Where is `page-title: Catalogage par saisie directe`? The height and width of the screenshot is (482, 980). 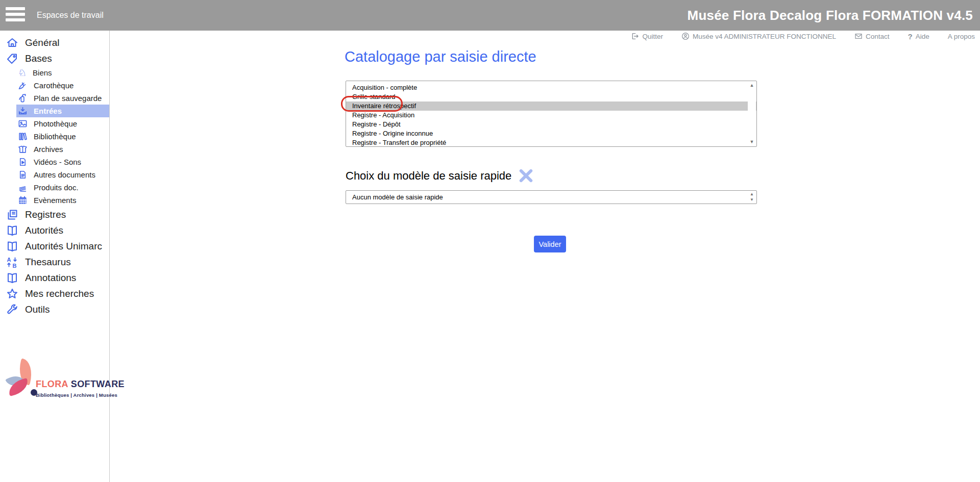
page-title: Catalogage par saisie directe is located at coordinates (440, 57).